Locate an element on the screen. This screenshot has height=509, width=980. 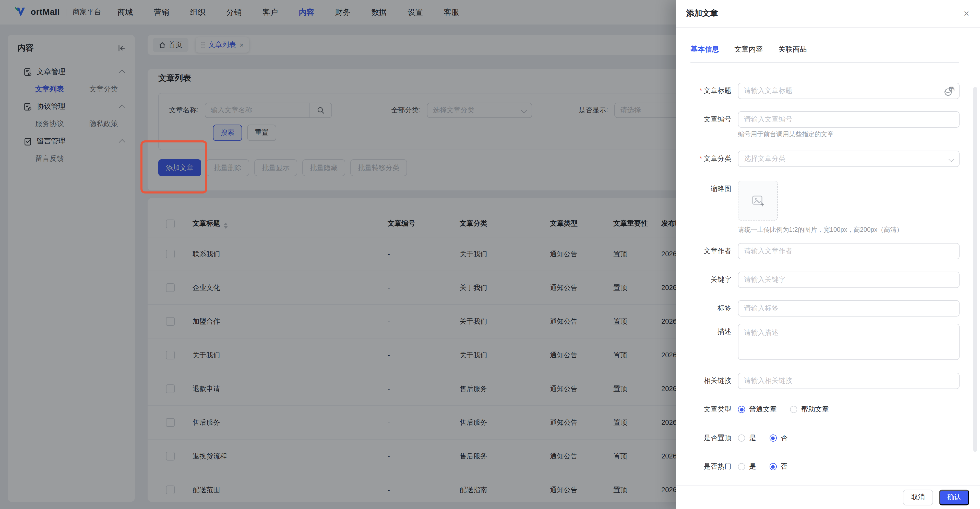
article-category-label: 文章分类 is located at coordinates (718, 159).